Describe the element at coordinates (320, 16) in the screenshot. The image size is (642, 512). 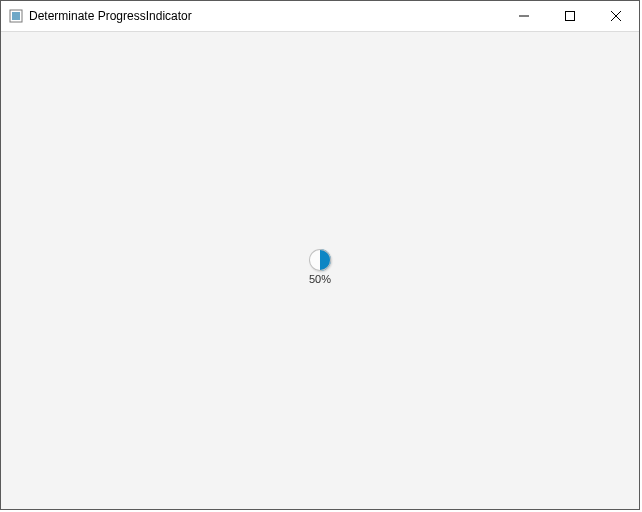
I see `titlebar: Determinate ProgressIndicator` at that location.